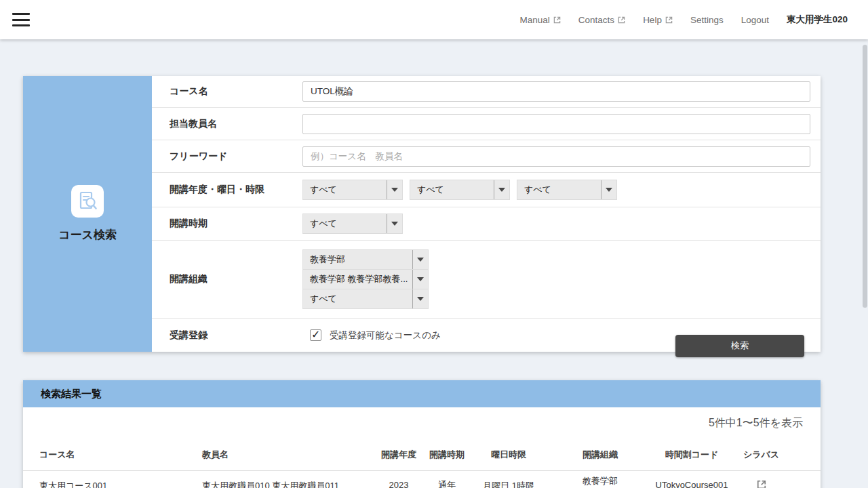 Image resolution: width=868 pixels, height=488 pixels. Describe the element at coordinates (602, 20) in the screenshot. I see `nav-contacts: Contacts` at that location.